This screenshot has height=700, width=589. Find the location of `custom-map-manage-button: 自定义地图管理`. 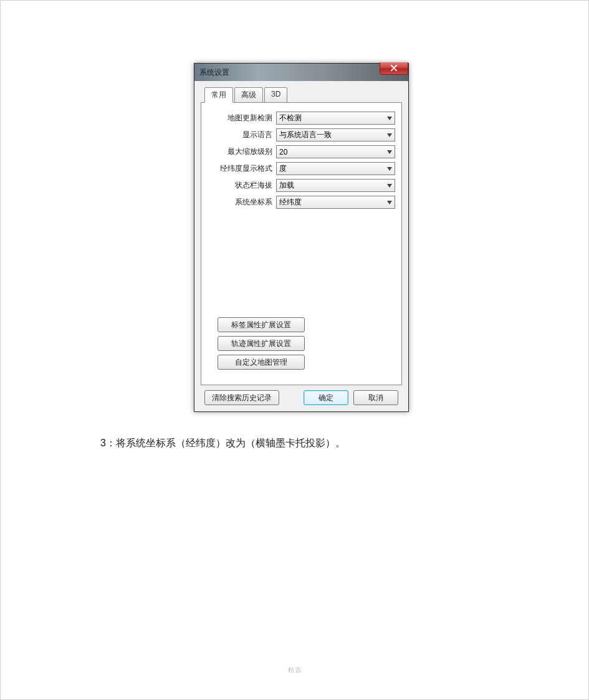

custom-map-manage-button: 自定义地图管理 is located at coordinates (261, 362).